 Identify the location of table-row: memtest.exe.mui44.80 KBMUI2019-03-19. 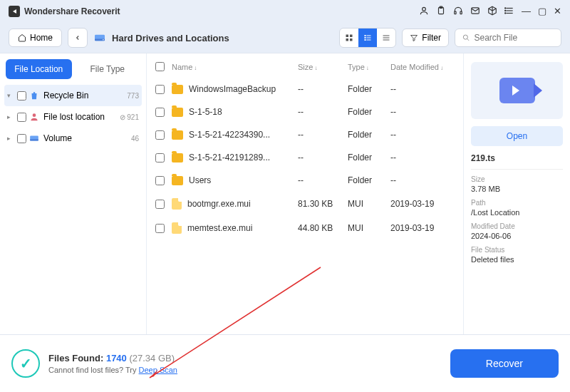
(305, 228).